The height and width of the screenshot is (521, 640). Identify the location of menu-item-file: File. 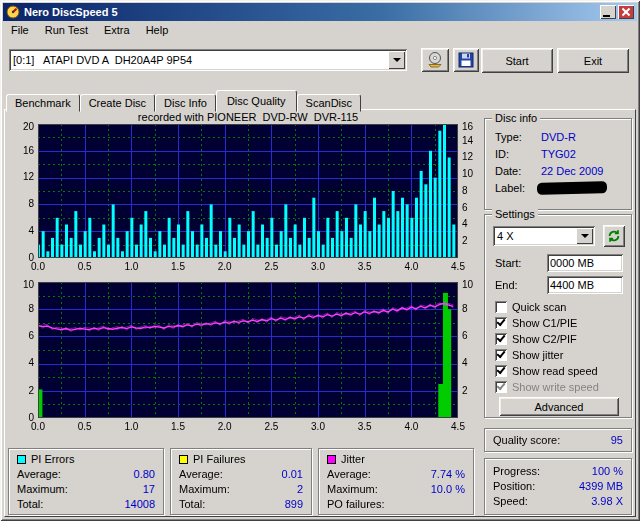
(20, 30).